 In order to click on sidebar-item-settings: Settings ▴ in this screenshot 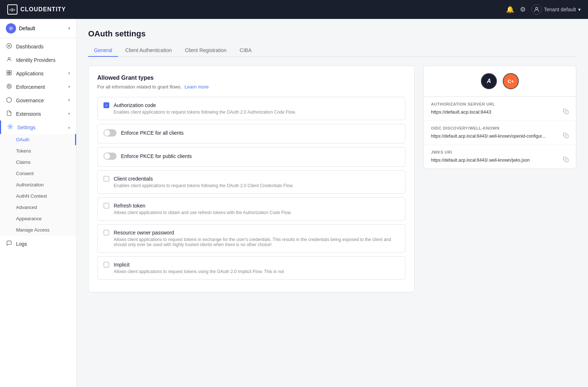, I will do `click(38, 127)`.